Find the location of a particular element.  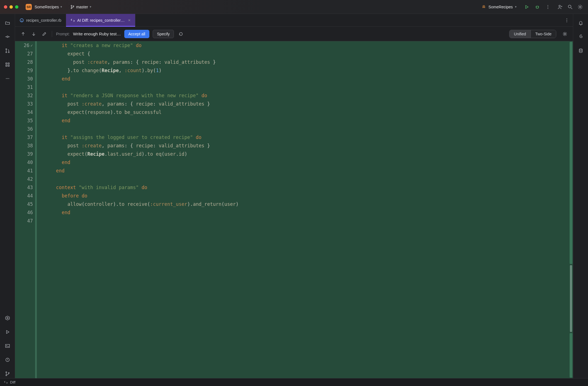

tab-file-recipes-controller: recipes_controller.rb is located at coordinates (41, 20).